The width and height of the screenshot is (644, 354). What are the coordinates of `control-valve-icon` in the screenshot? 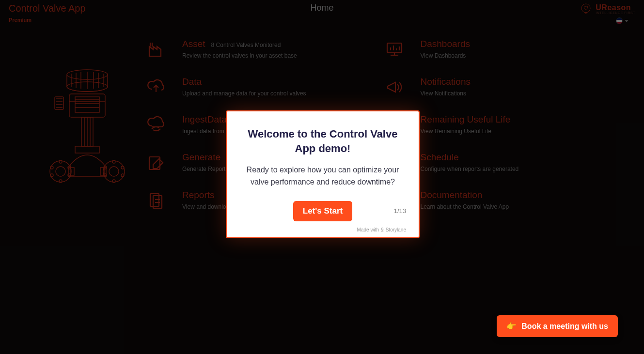 It's located at (87, 140).